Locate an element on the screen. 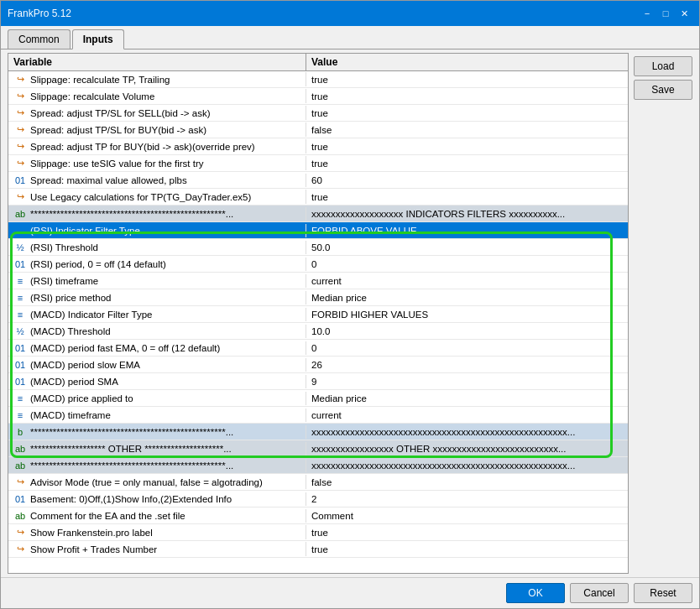 Image resolution: width=700 pixels, height=609 pixels. table-row: — (RSI) Indicator Filter Type FORBID ABO… is located at coordinates (318, 231).